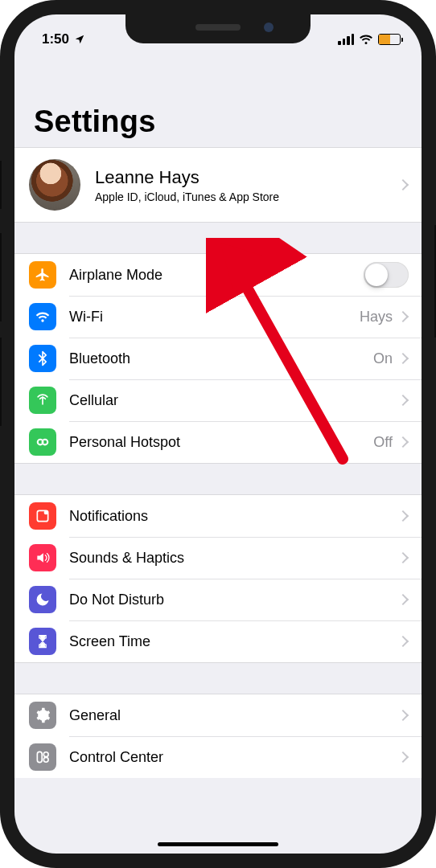 The width and height of the screenshot is (436, 868). Describe the element at coordinates (234, 600) in the screenshot. I see `row-label: Do Not Disturb` at that location.